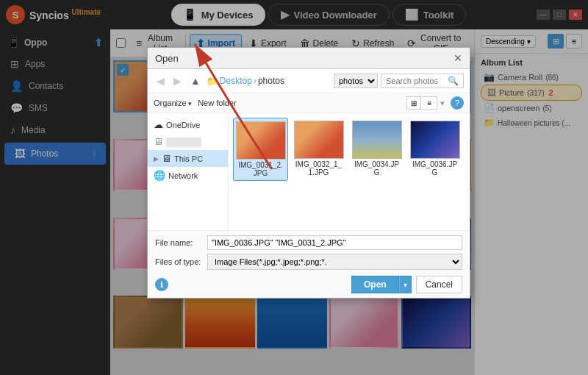 This screenshot has height=375, width=588. Describe the element at coordinates (166, 159) in the screenshot. I see `pc-icon: 🖥` at that location.